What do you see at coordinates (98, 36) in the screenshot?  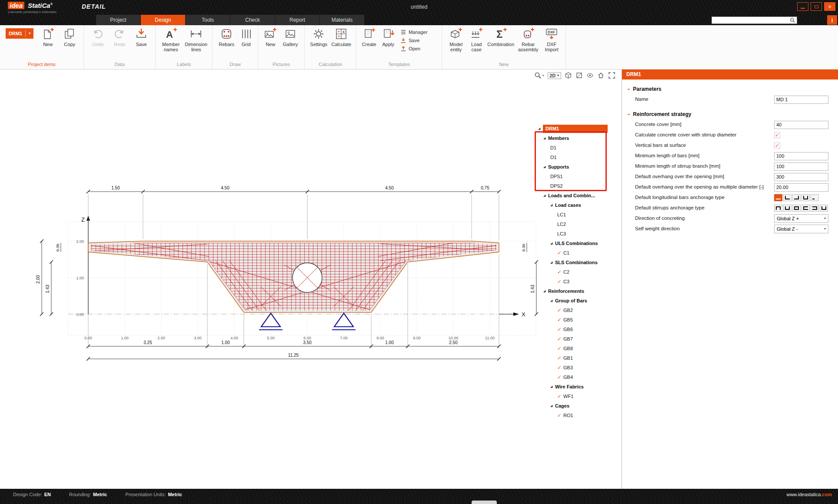 I see `undo-button: Undo` at bounding box center [98, 36].